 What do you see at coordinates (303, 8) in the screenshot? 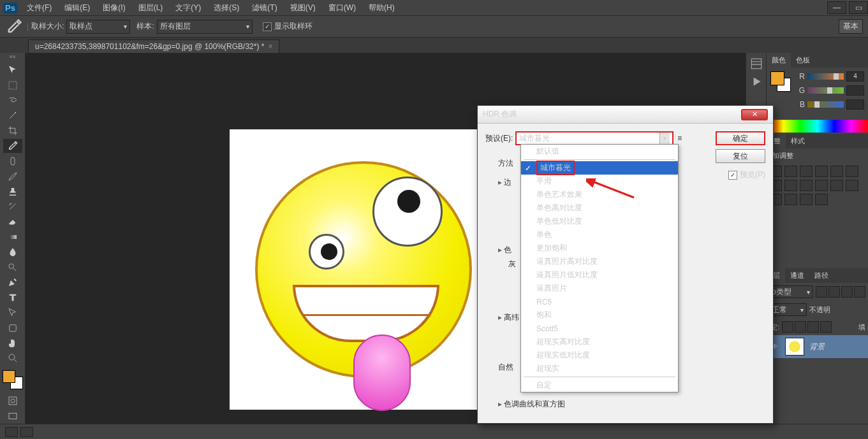
I see `menu-view: 视图(V)` at bounding box center [303, 8].